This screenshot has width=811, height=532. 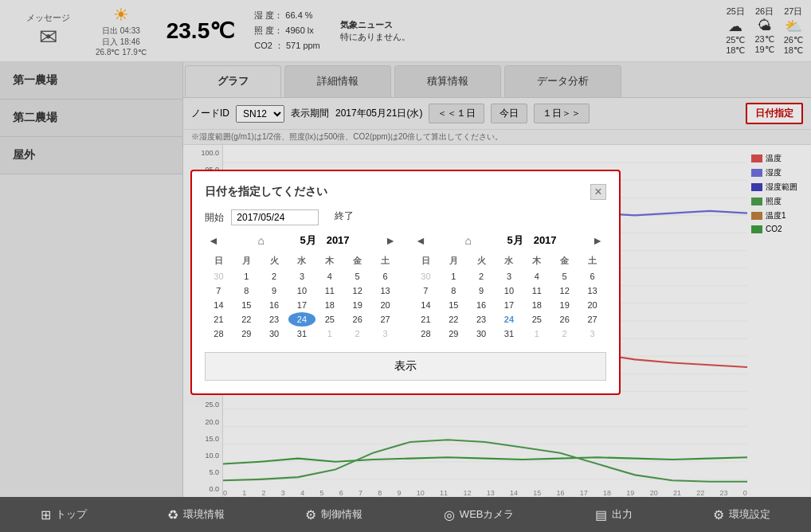 What do you see at coordinates (274, 305) in the screenshot?
I see `left-cal-day: 16` at bounding box center [274, 305].